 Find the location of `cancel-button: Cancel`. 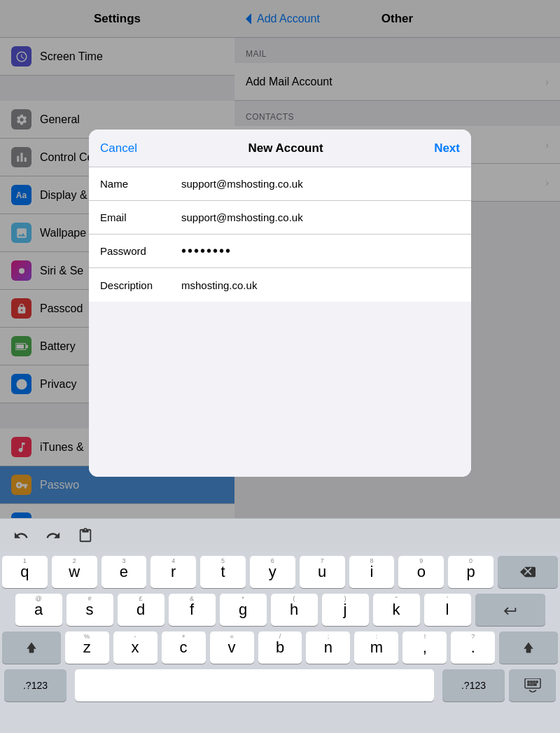

cancel-button: Cancel is located at coordinates (119, 148).